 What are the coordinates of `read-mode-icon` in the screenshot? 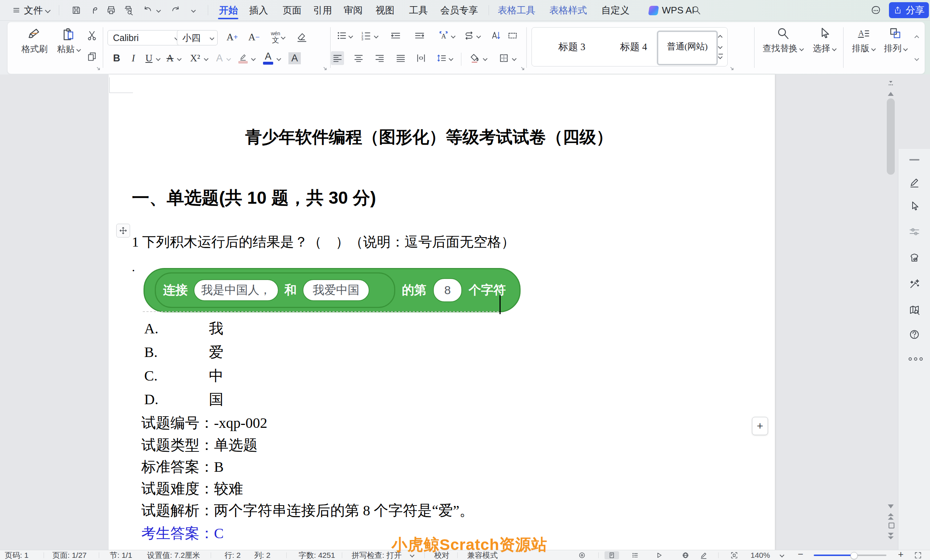 It's located at (659, 555).